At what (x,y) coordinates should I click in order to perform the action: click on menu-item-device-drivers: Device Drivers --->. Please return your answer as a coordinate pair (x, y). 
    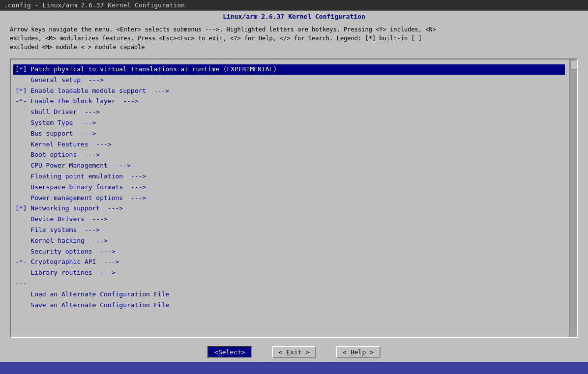
    Looking at the image, I should click on (289, 219).